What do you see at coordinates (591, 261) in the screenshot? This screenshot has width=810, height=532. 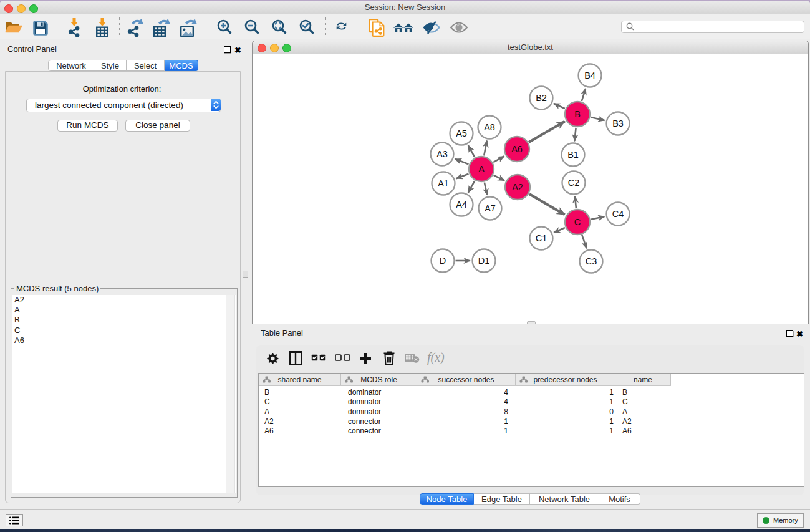 I see `svg-text: C3` at bounding box center [591, 261].